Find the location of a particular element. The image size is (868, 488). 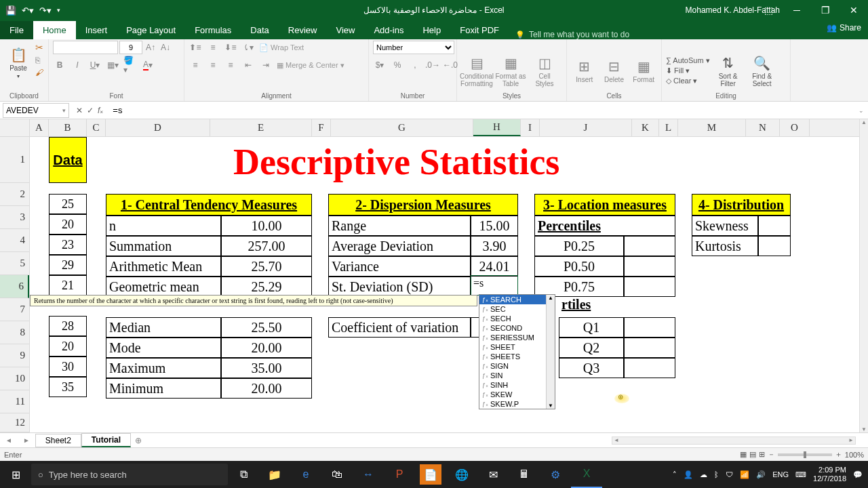

sec1-value-8: 20.00 is located at coordinates (267, 388).